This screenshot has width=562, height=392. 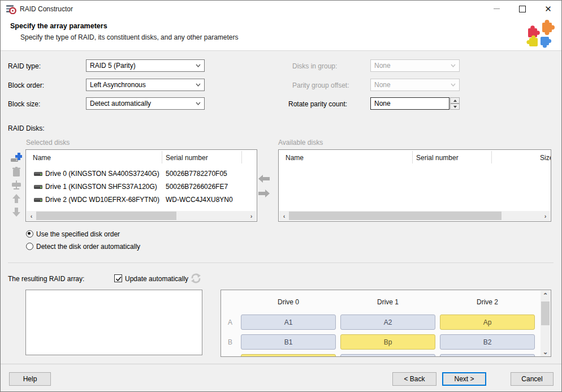 I want to click on raid-disks-label: RAID Disks:, so click(x=26, y=128).